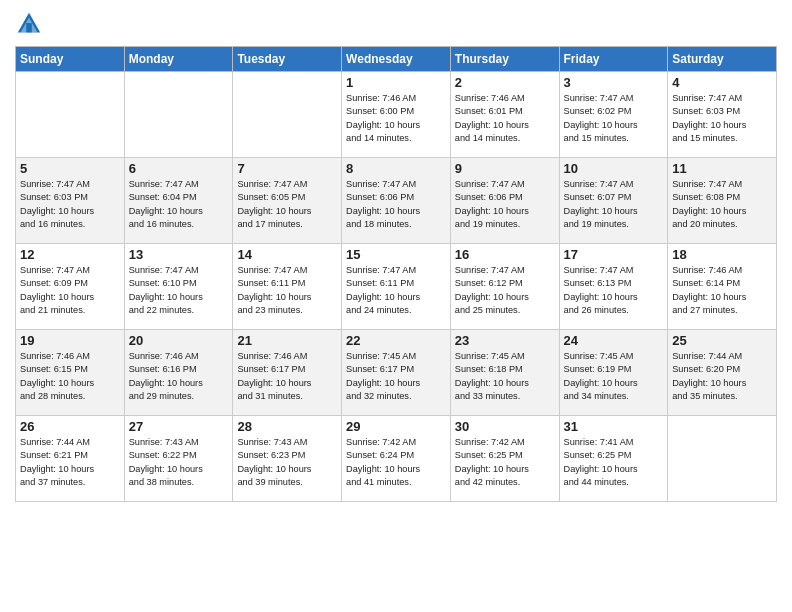 Image resolution: width=792 pixels, height=612 pixels. Describe the element at coordinates (722, 168) in the screenshot. I see `day-number: 11` at that location.